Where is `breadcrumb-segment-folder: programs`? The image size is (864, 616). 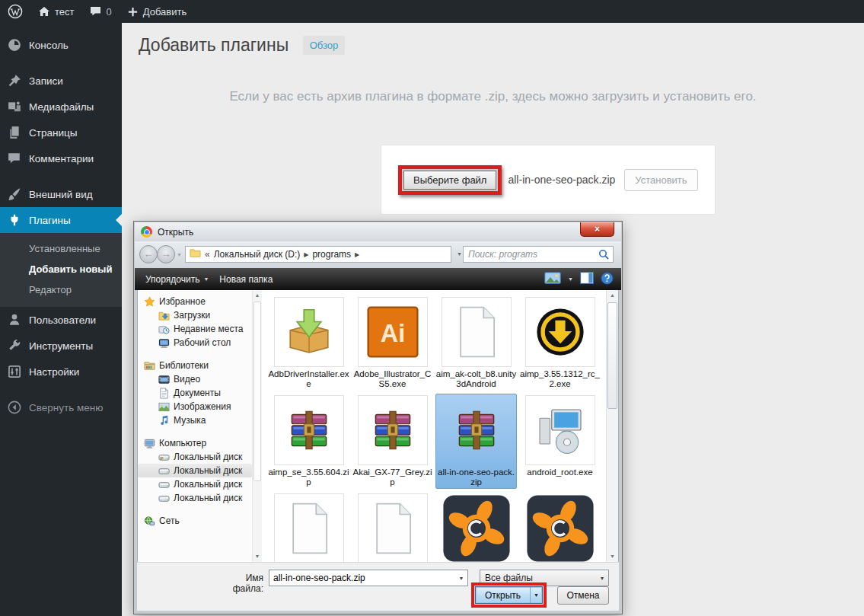 breadcrumb-segment-folder: programs is located at coordinates (332, 254).